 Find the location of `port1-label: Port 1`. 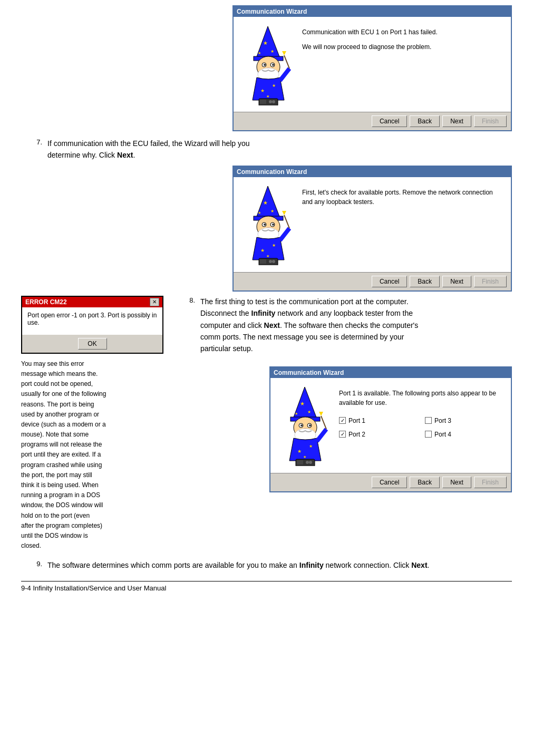

port1-label: Port 1 is located at coordinates (357, 421).